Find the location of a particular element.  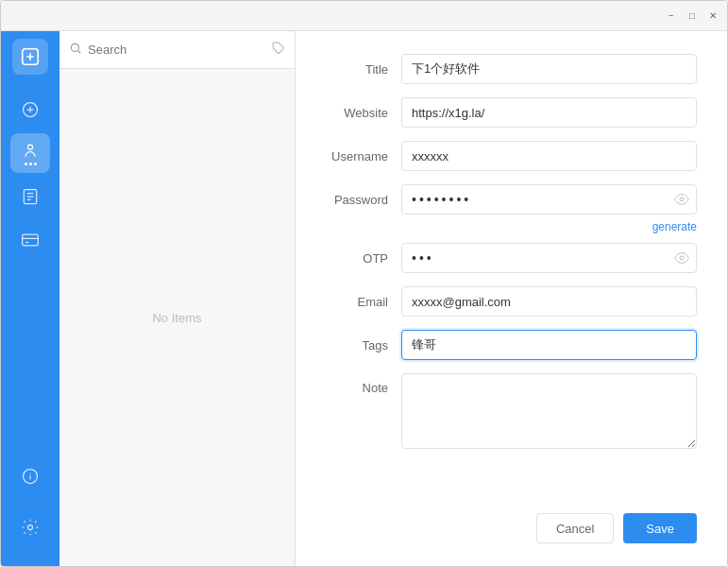

password-input-wrap is located at coordinates (550, 199).